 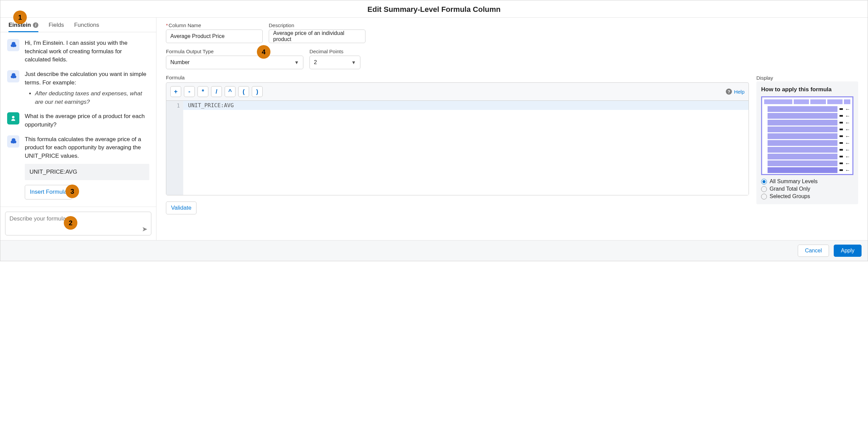 I want to click on op-minus: -, so click(x=189, y=92).